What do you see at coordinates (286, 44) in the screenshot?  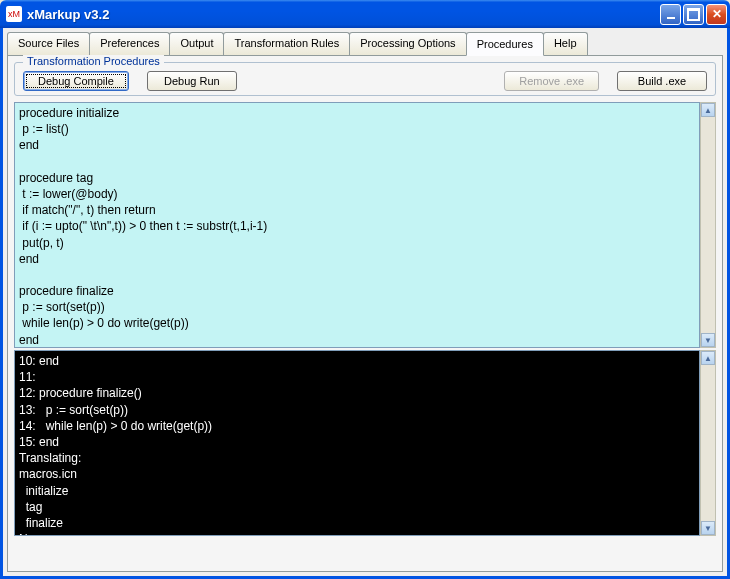 I see `tab-transformation-rules: Transformation Rules` at bounding box center [286, 44].